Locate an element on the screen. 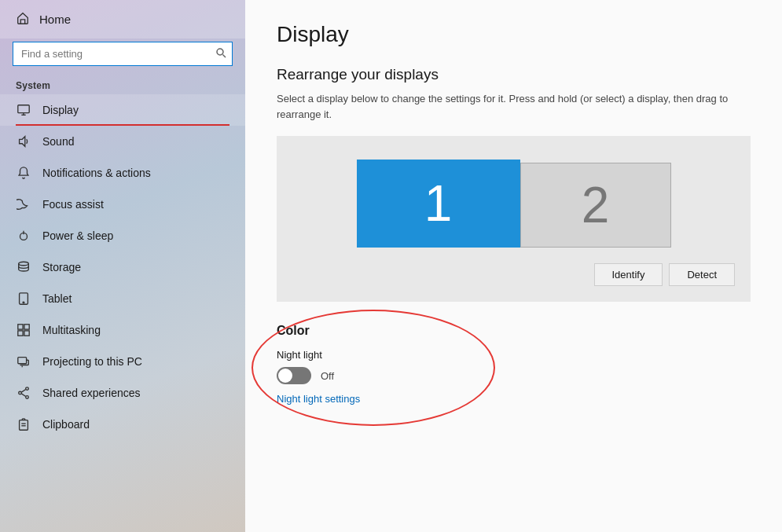 The height and width of the screenshot is (532, 782). system-section-label: System is located at coordinates (123, 85).